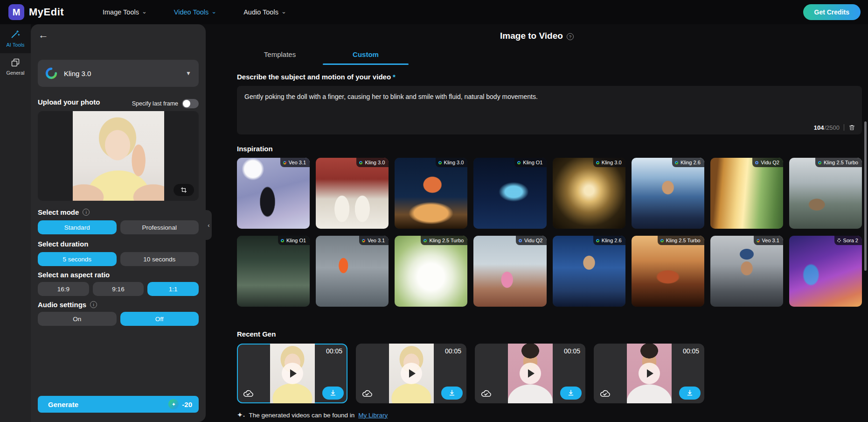 The image size is (868, 422). Describe the element at coordinates (209, 225) in the screenshot. I see `panel-collapse-handle: ‹` at that location.